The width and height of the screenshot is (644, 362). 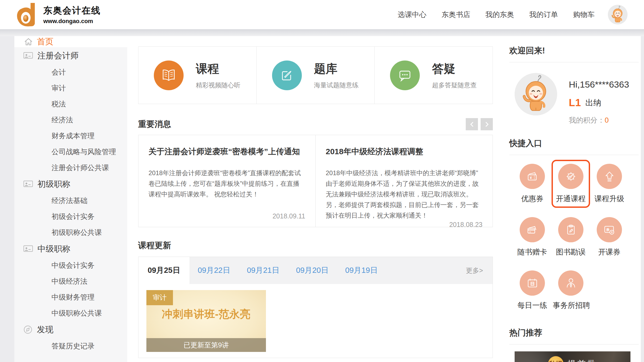 I want to click on carousel-prev-button, so click(x=472, y=124).